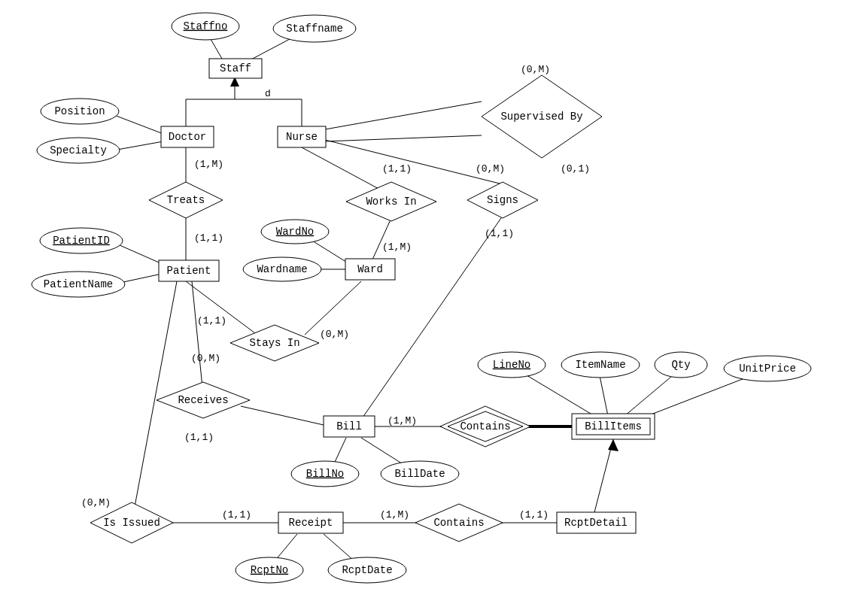  I want to click on attr-specialty-label: Specialty, so click(78, 150).